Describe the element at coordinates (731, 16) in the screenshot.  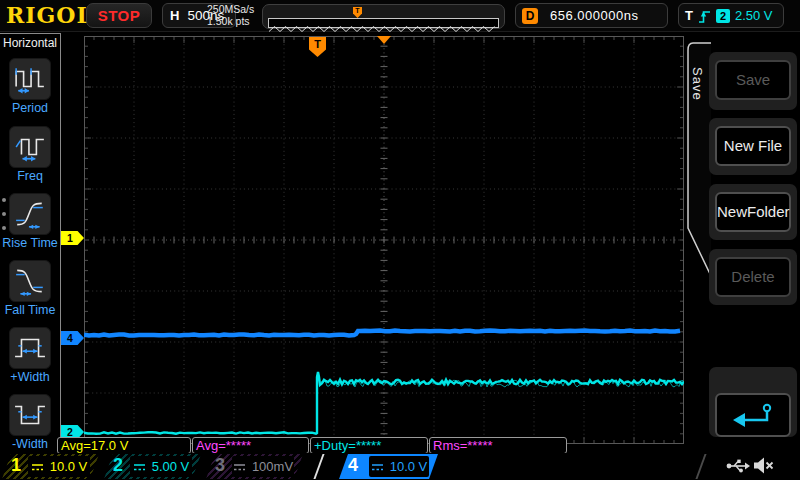
I see `trigger-readout: T 2 2.50 V` at that location.